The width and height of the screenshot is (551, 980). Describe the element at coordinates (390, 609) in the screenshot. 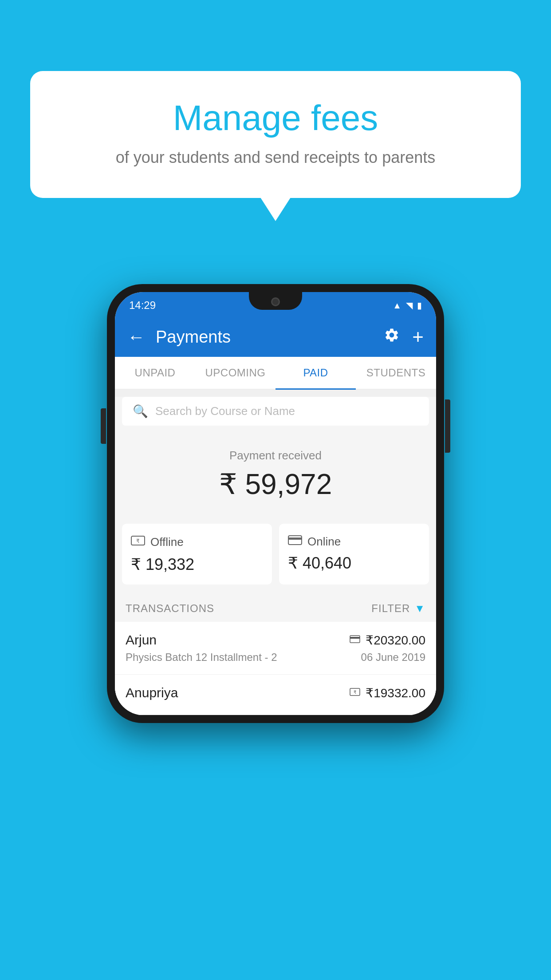

I see `filter-label: FILTER` at that location.